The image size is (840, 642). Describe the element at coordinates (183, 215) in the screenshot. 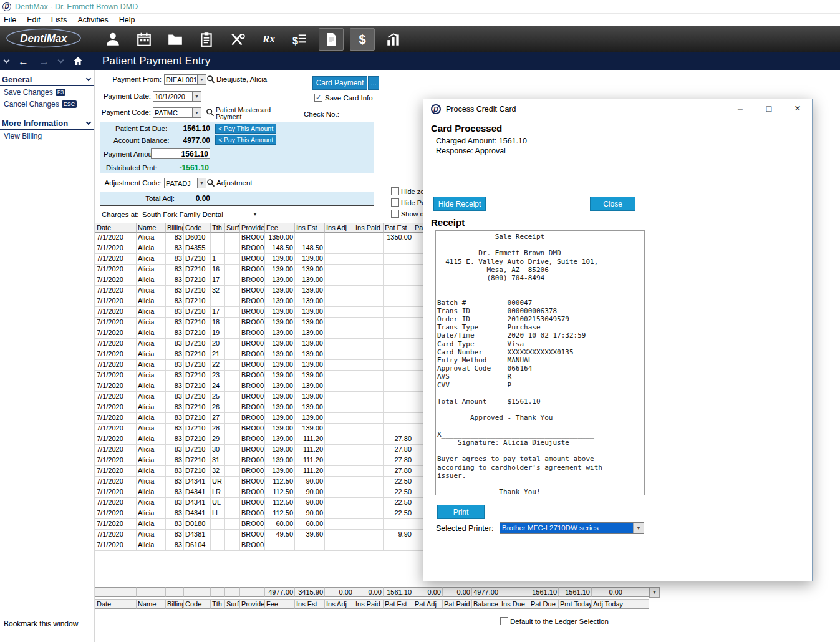

I see `charges-at-value: South Fork Family Dental` at that location.